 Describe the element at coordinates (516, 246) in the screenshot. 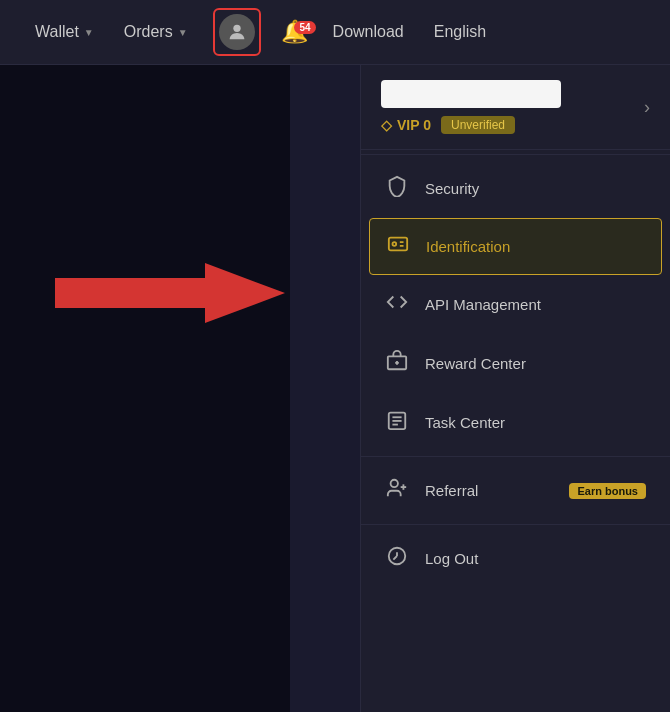

I see `identification-menu-item: Identification` at that location.